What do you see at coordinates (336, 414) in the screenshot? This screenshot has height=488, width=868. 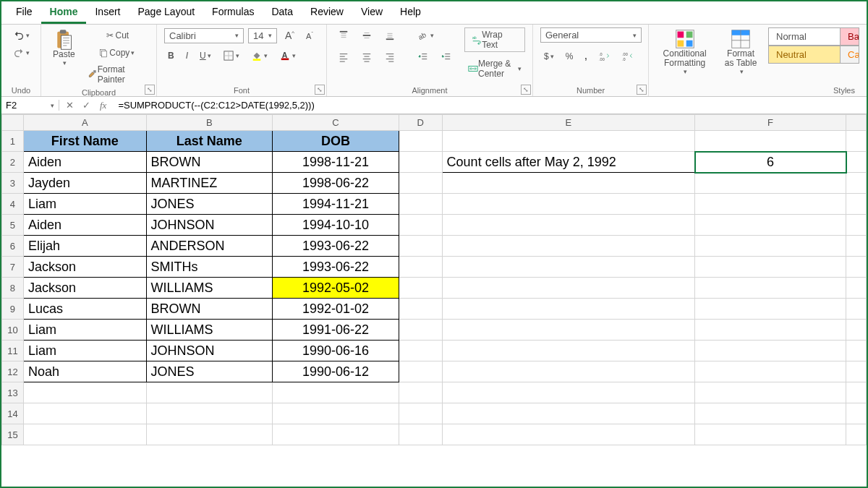 I see `cell-C14` at bounding box center [336, 414].